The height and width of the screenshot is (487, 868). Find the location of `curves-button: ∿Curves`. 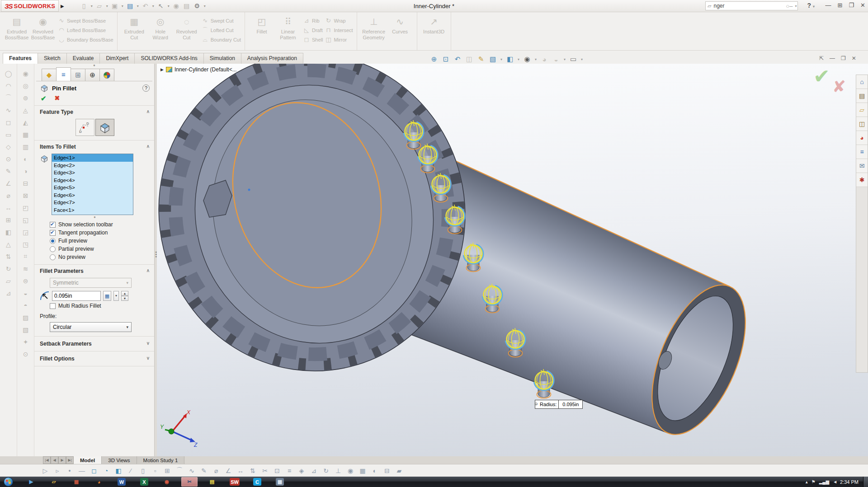

curves-button: ∿Curves is located at coordinates (400, 31).